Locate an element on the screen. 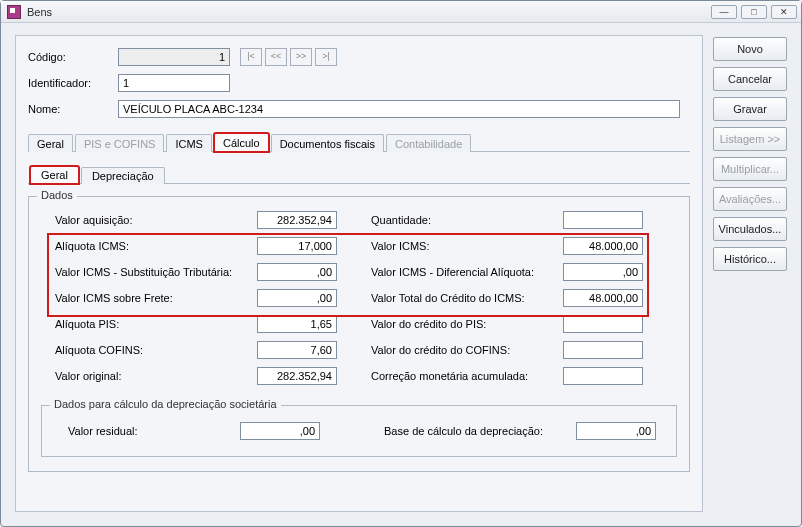 This screenshot has height=527, width=802. label-valor-icms-dif: Valor ICMS - Diferencial Alíquota: is located at coordinates (466, 272).